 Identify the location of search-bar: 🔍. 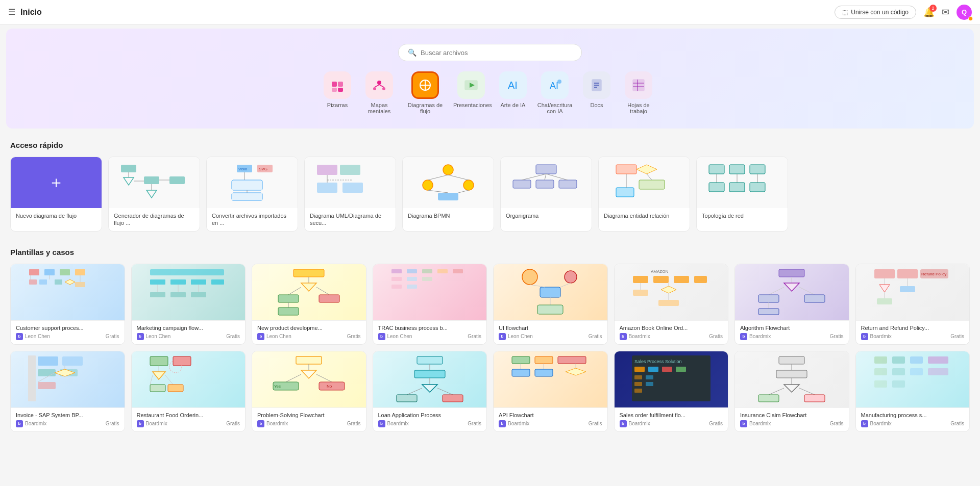
(490, 53).